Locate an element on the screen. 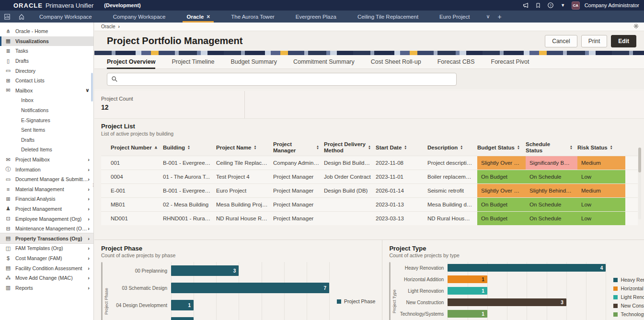 Image resolution: width=644 pixels, height=320 pixels. tab-project-timeline: Project Timeline is located at coordinates (193, 62).